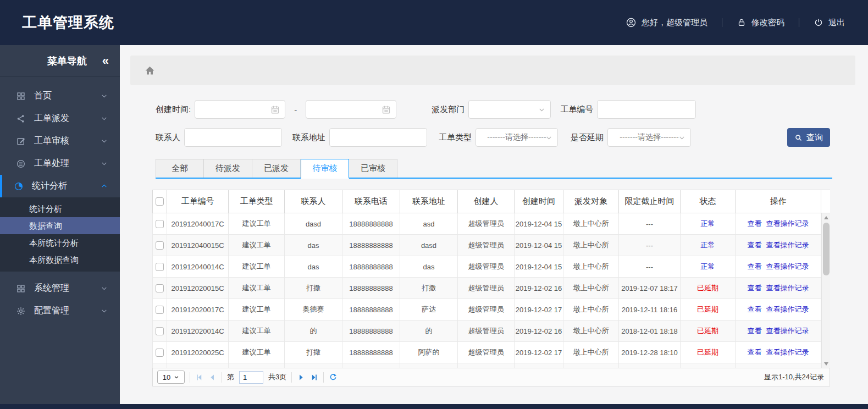 This screenshot has width=868, height=409. Describe the element at coordinates (434, 23) in the screenshot. I see `app-header: 工单管理系统 您好，超级管理员 修改密码` at that location.